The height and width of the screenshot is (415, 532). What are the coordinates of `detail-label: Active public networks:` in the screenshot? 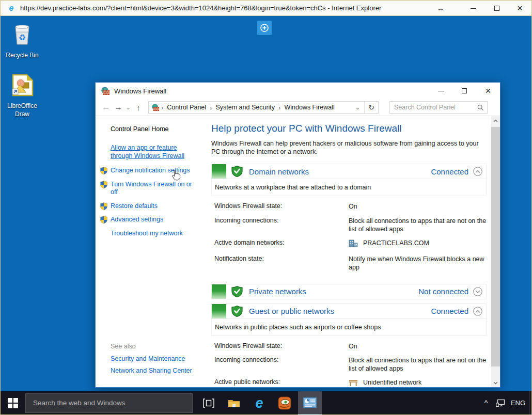 It's located at (281, 382).